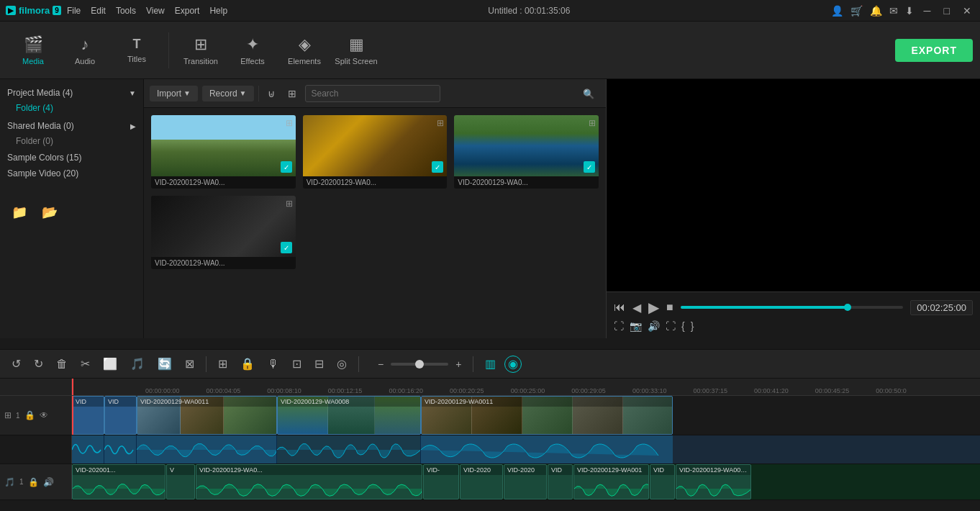 The height and width of the screenshot is (511, 980). What do you see at coordinates (248, 364) in the screenshot?
I see `lock-icon: 🔒` at bounding box center [248, 364].